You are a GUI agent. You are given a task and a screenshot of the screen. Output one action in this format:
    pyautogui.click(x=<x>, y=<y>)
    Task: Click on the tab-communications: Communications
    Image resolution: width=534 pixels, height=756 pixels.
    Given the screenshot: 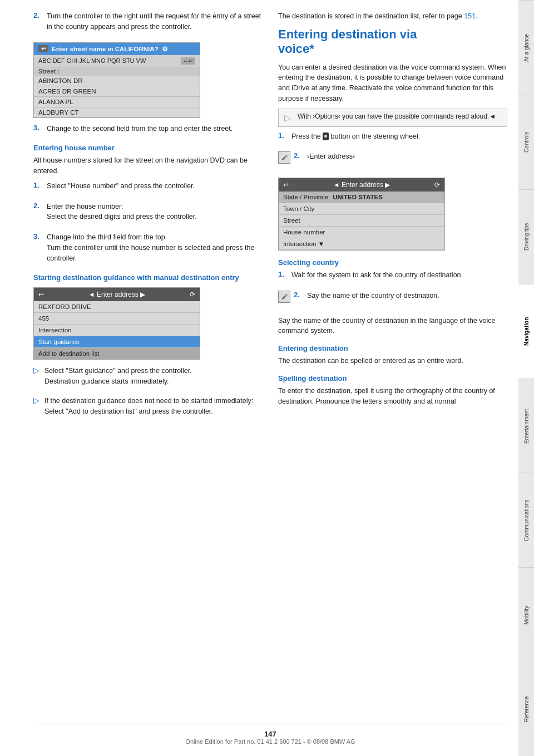 What is the action you would take?
    pyautogui.click(x=526, y=520)
    